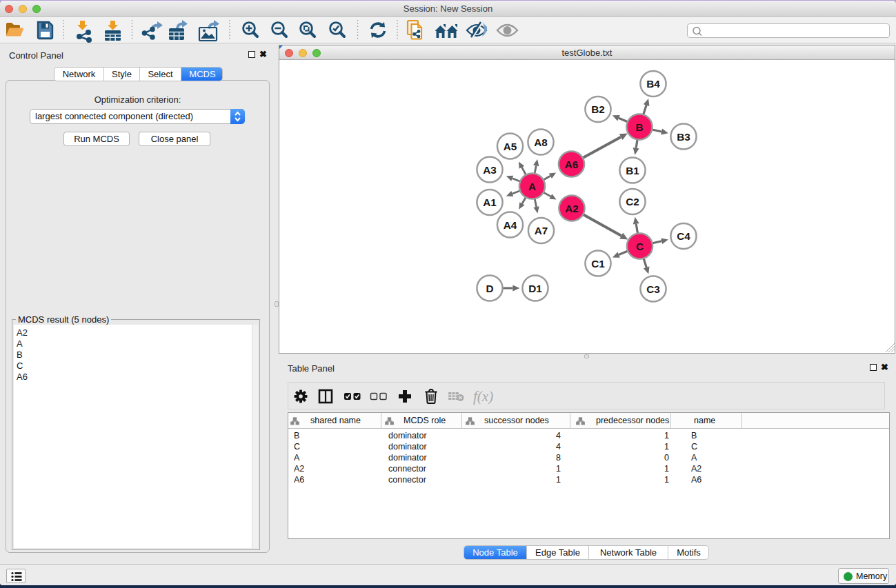 The height and width of the screenshot is (588, 896). Describe the element at coordinates (684, 236) in the screenshot. I see `svg-text: C4` at that location.